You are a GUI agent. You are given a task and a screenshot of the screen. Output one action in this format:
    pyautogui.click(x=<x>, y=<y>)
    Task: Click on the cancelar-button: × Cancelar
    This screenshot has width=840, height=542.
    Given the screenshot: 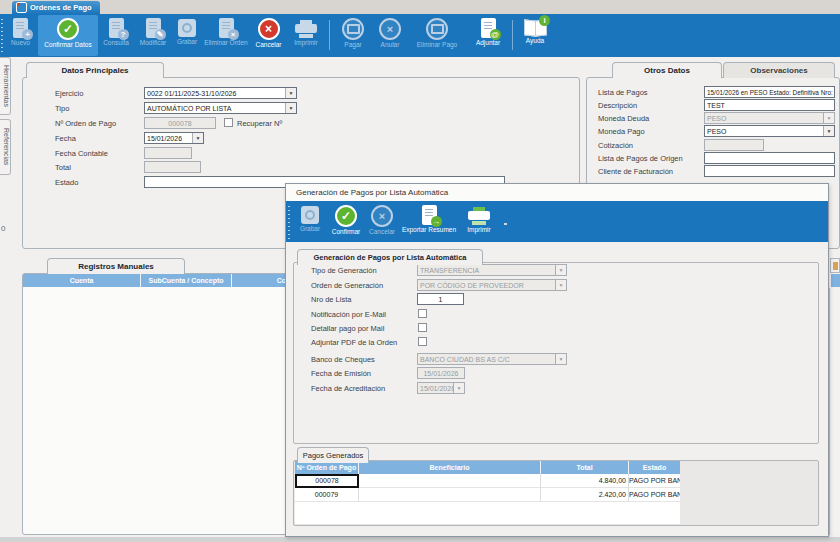 What is the action you would take?
    pyautogui.click(x=268, y=36)
    